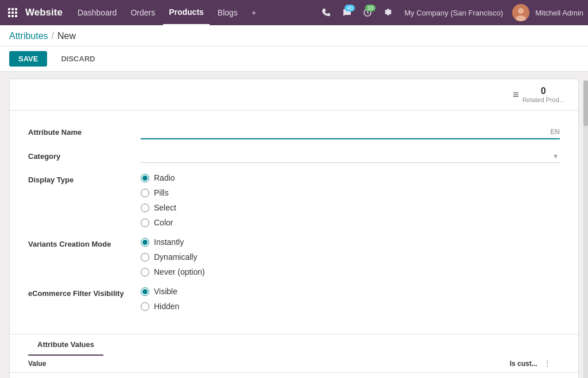 The width and height of the screenshot is (588, 378). Describe the element at coordinates (350, 306) in the screenshot. I see `ecommerce-hidden-option: Hidden` at that location.